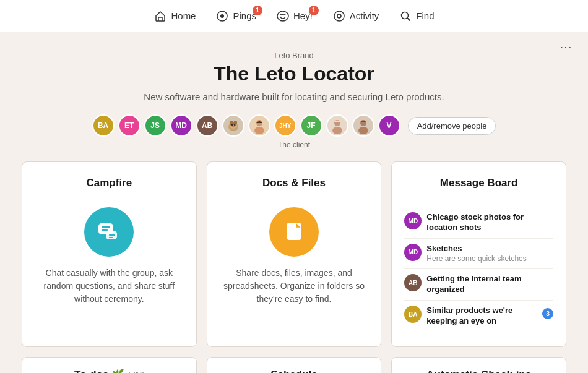 This screenshot has height=373, width=588. What do you see at coordinates (136, 371) in the screenshot?
I see `todos-count: 5/16` at bounding box center [136, 371].